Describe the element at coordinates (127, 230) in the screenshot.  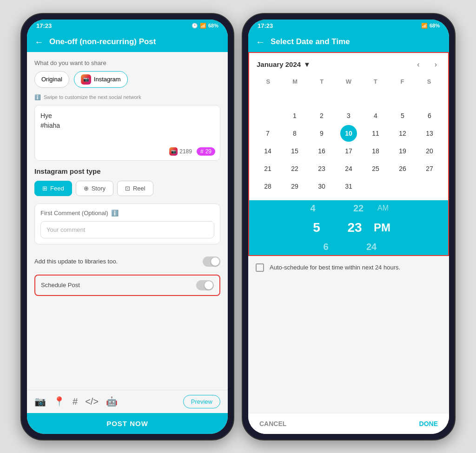
I see `comment-input: Your comment` at that location.